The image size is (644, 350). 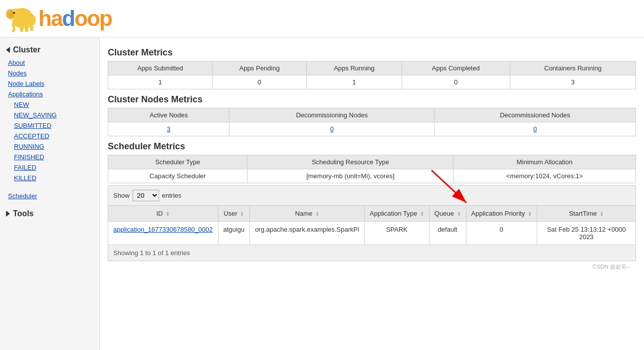 What do you see at coordinates (307, 214) in the screenshot?
I see `apps-col-name: Name ⇕` at bounding box center [307, 214].